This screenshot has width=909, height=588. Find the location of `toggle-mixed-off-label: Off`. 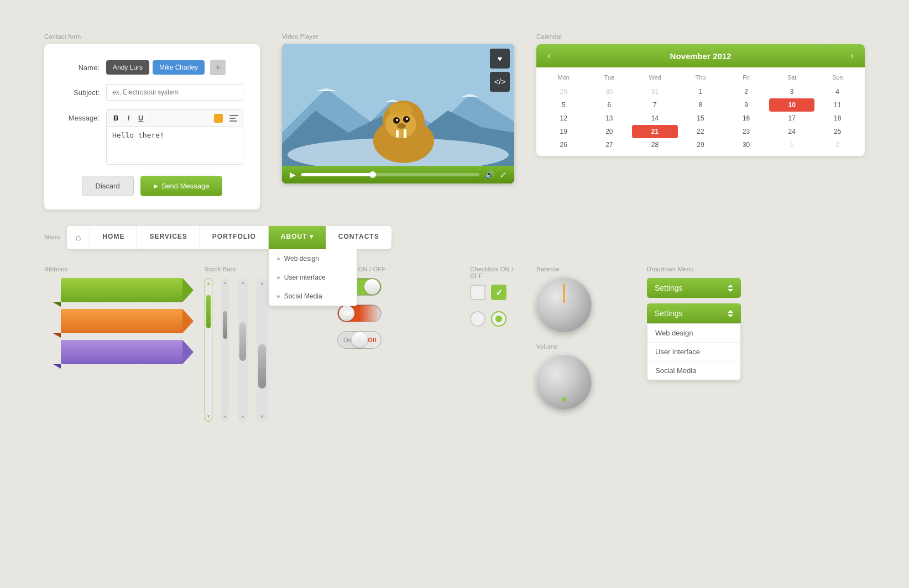

toggle-mixed-off-label: Off is located at coordinates (372, 340).